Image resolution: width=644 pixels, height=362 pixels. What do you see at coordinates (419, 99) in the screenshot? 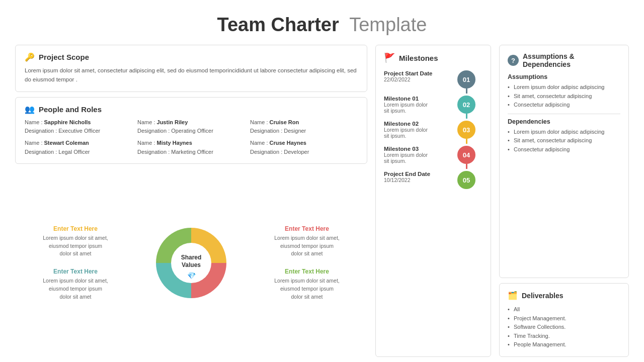
I see `milestone-name-2: Milestone 01` at bounding box center [419, 99].